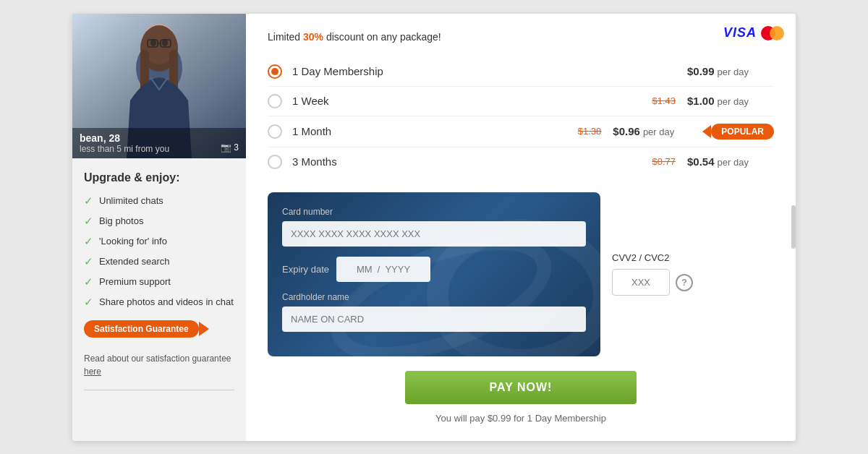 This screenshot has height=454, width=868. What do you see at coordinates (275, 132) in the screenshot?
I see `radio-1month` at bounding box center [275, 132].